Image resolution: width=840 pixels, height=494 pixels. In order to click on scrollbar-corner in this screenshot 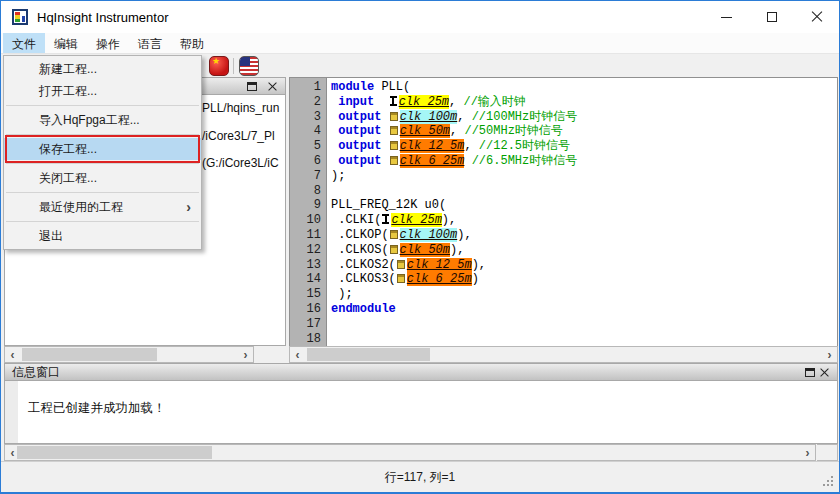, I will do `click(828, 452)`.